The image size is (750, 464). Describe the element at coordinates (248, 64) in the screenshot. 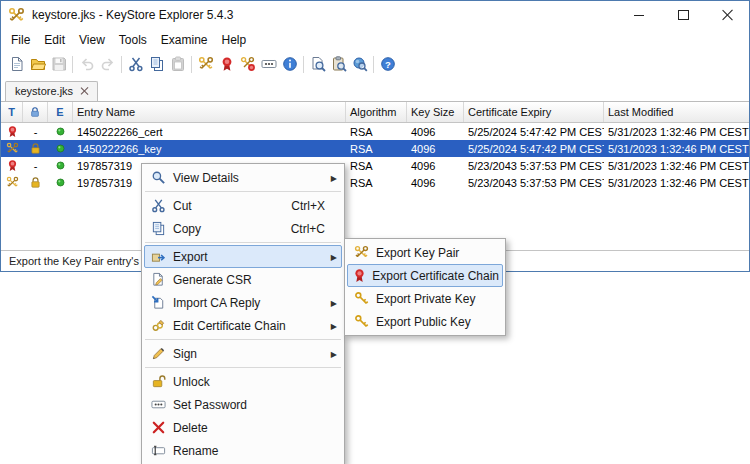

I see `import-key-pair-icon` at that location.